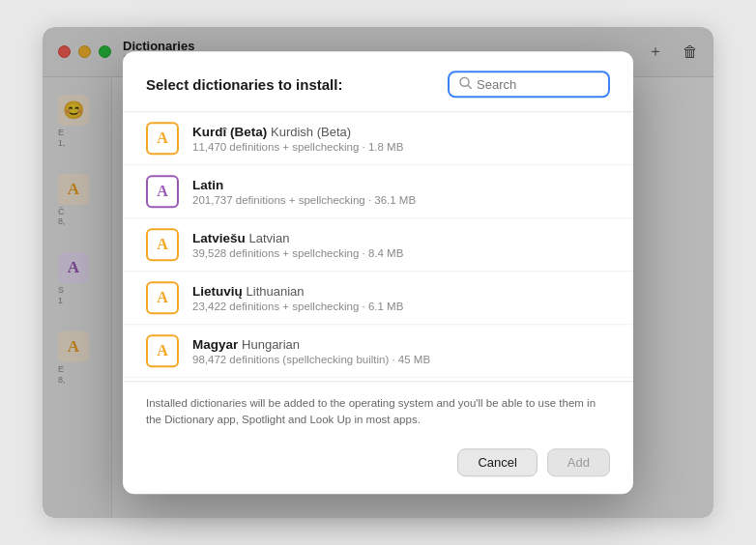 The width and height of the screenshot is (756, 545). I want to click on search-box, so click(529, 84).